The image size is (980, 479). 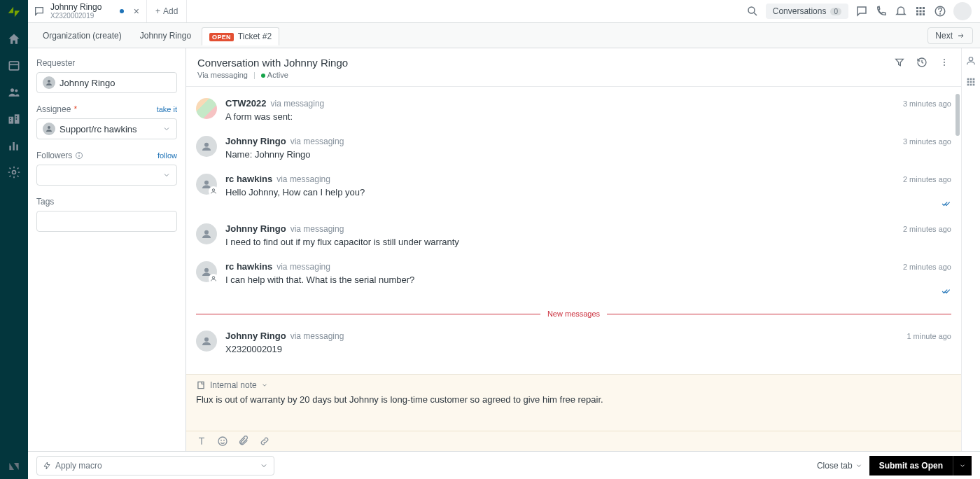 I want to click on new-messages-divider: New messages, so click(x=574, y=314).